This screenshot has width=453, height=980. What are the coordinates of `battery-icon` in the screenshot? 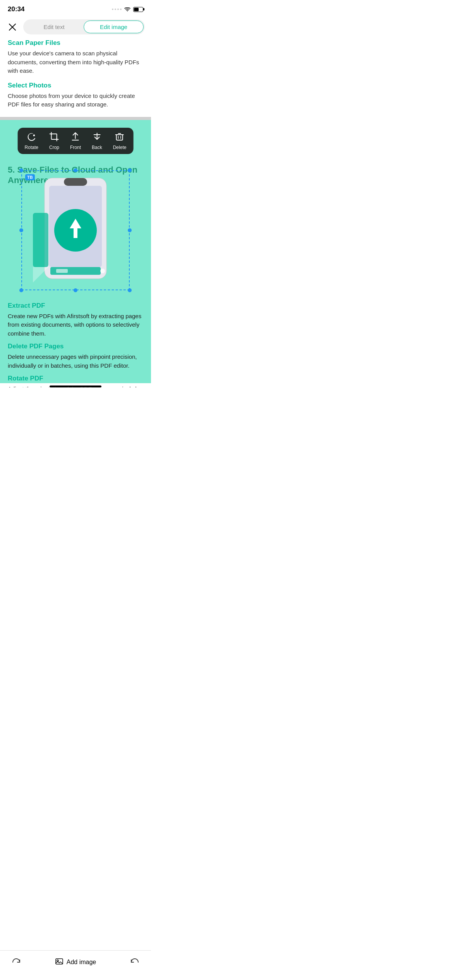 It's located at (138, 9).